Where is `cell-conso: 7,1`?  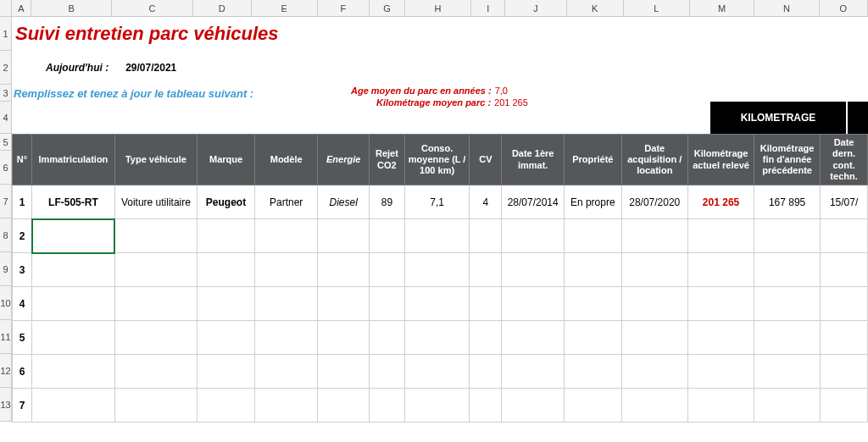 cell-conso: 7,1 is located at coordinates (437, 202).